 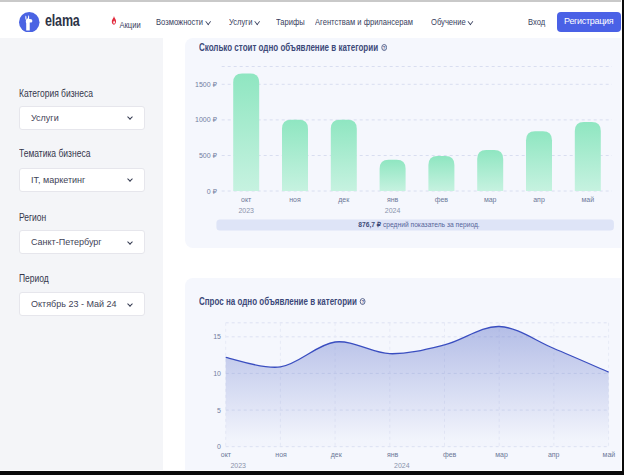 What do you see at coordinates (219, 446) in the screenshot?
I see `svg-text: 0` at bounding box center [219, 446].